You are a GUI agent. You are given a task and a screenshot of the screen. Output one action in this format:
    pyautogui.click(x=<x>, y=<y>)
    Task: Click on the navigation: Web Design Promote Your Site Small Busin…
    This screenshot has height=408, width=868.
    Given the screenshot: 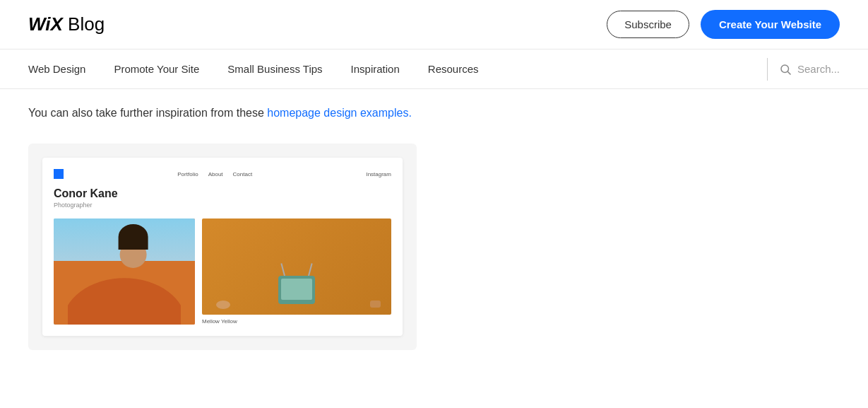 What is the action you would take?
    pyautogui.click(x=434, y=69)
    